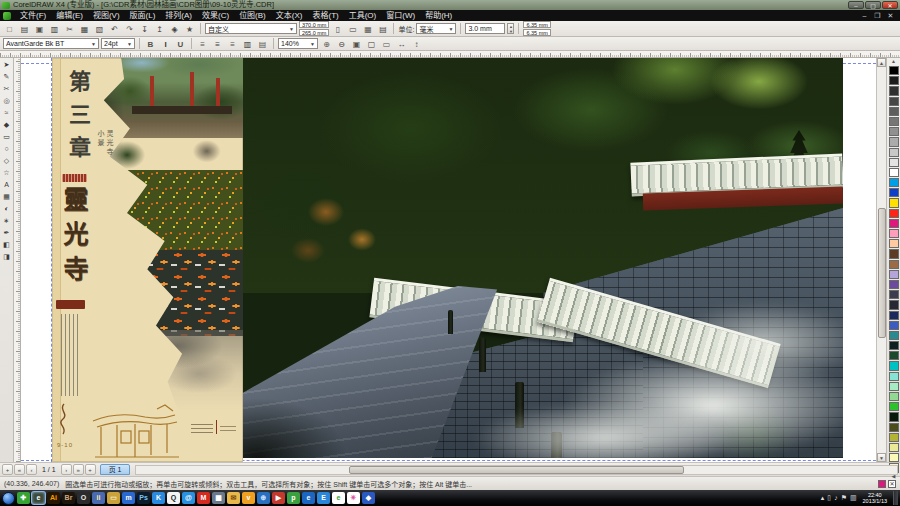  Describe the element at coordinates (262, 44) in the screenshot. I see `text-props-icon: ▤` at that location.